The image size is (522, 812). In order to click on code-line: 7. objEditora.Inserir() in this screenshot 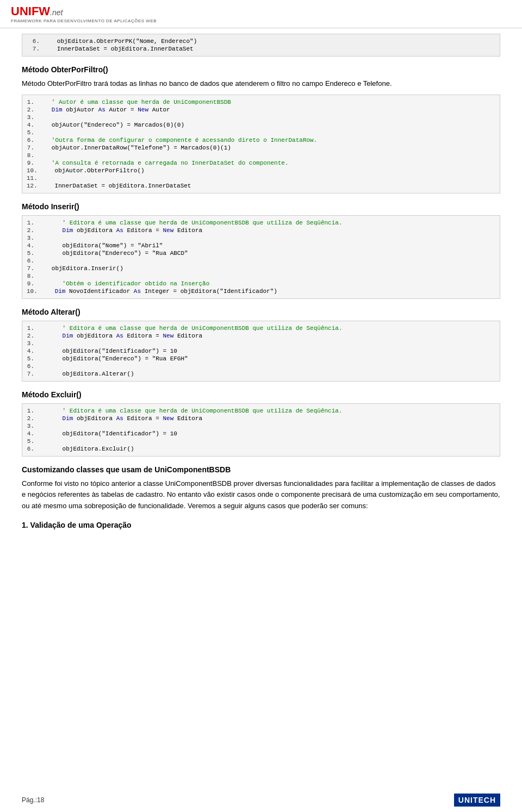, I will do `click(261, 268)`.